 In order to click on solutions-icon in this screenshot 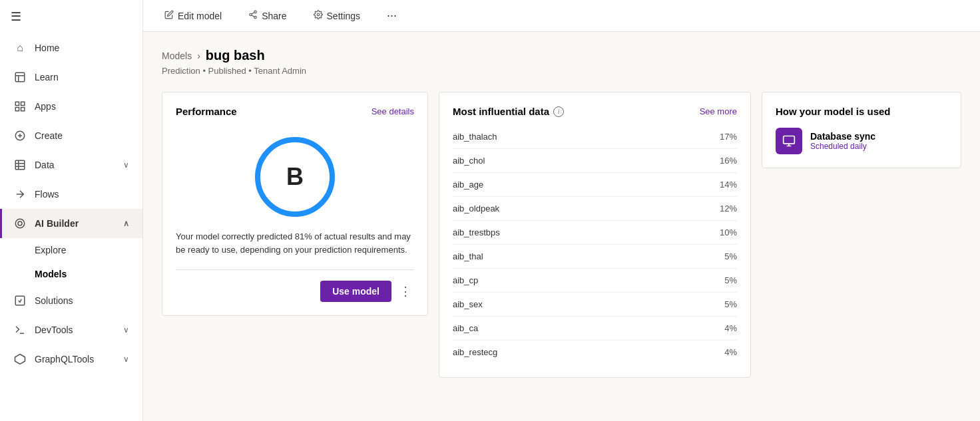, I will do `click(20, 301)`.